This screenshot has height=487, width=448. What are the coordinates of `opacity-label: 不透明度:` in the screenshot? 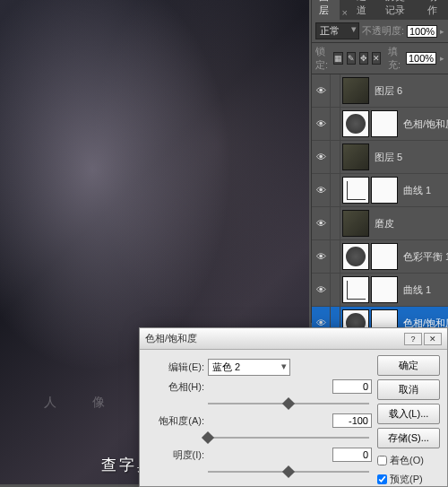 It's located at (383, 30).